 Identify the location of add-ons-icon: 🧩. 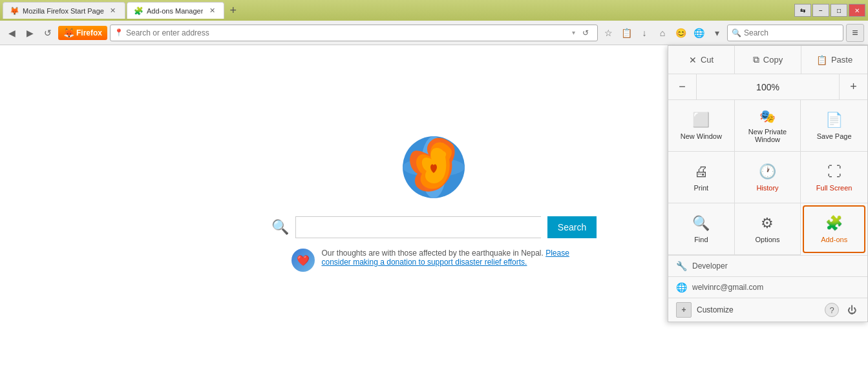
(834, 223).